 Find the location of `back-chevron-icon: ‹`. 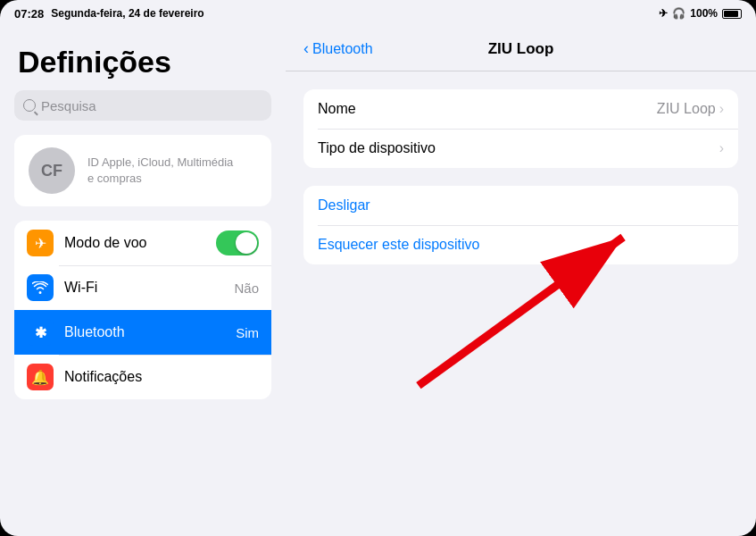

back-chevron-icon: ‹ is located at coordinates (306, 48).